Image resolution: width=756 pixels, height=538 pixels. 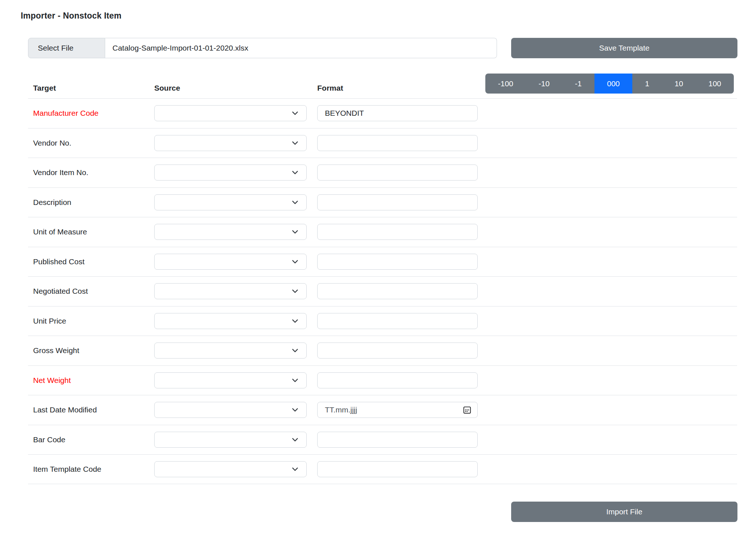 I want to click on target-cell: Item Template Code, so click(x=91, y=469).